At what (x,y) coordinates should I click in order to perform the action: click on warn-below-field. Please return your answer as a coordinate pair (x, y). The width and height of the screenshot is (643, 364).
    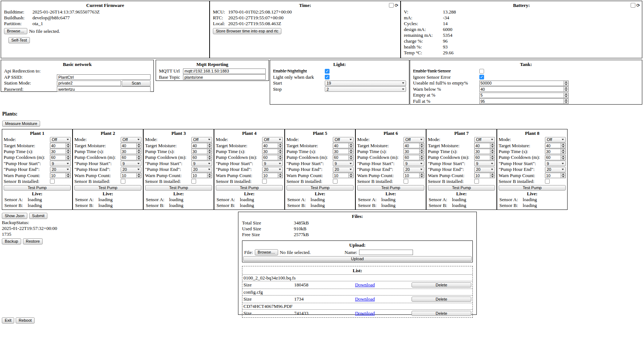
    Looking at the image, I should click on (522, 89).